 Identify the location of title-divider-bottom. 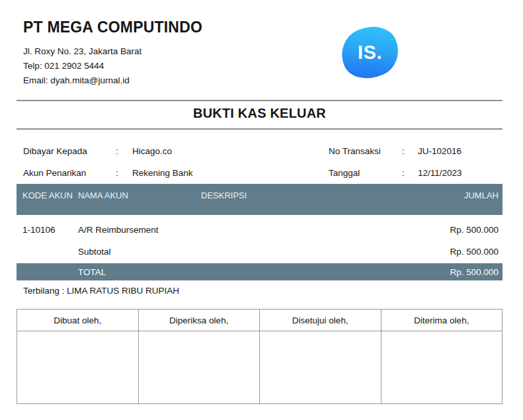
(259, 129).